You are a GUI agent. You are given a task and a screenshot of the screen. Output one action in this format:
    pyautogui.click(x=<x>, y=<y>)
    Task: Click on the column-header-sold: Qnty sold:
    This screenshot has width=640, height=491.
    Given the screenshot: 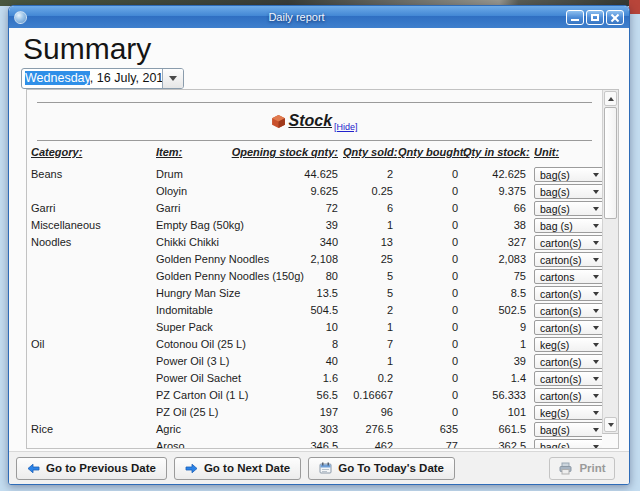 What is the action you would take?
    pyautogui.click(x=368, y=152)
    